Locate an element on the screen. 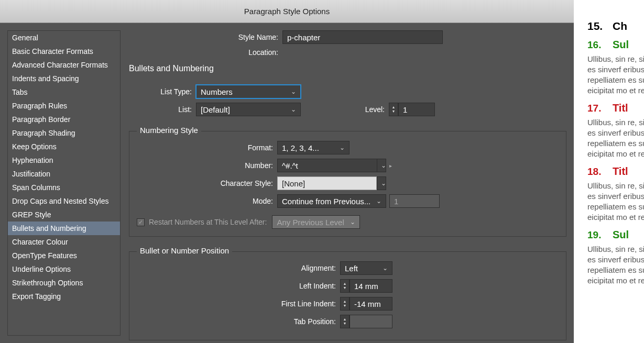 The height and width of the screenshot is (343, 644). sidebar-item: Paragraph Border is located at coordinates (64, 119).